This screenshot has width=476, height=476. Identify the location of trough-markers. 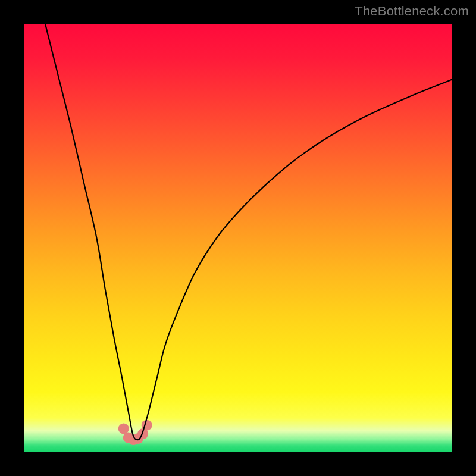
(136, 433).